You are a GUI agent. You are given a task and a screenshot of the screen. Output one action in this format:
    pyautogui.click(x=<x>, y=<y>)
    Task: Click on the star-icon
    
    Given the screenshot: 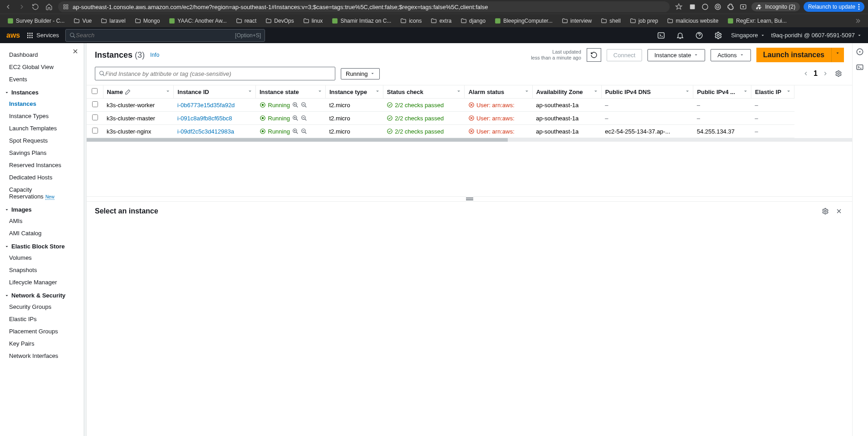 What is the action you would take?
    pyautogui.click(x=679, y=7)
    